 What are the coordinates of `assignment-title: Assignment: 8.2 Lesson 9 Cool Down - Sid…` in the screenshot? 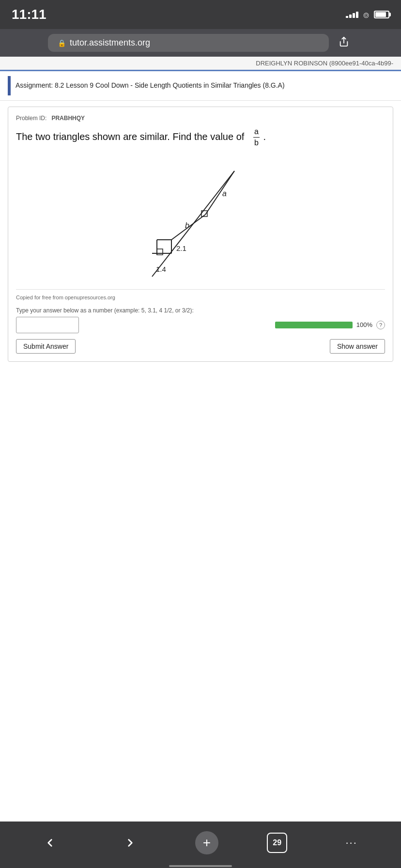 It's located at (150, 86).